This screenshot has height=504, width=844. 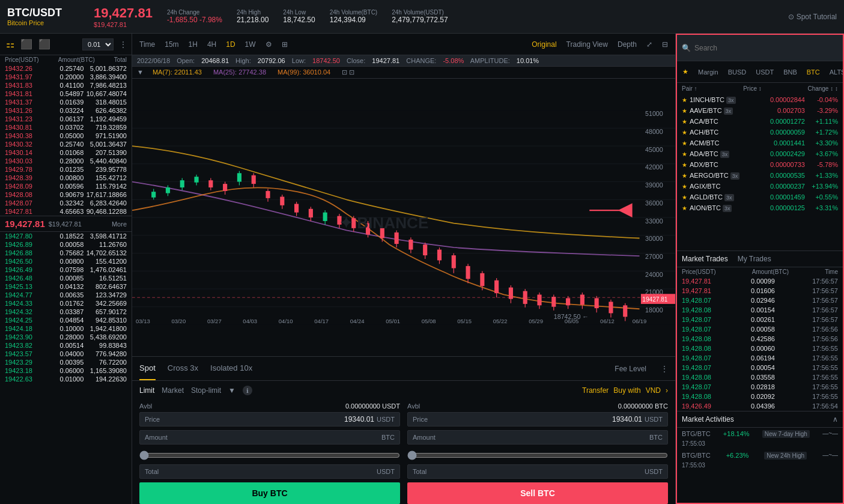 I want to click on interval-1h: 1H, so click(x=193, y=44).